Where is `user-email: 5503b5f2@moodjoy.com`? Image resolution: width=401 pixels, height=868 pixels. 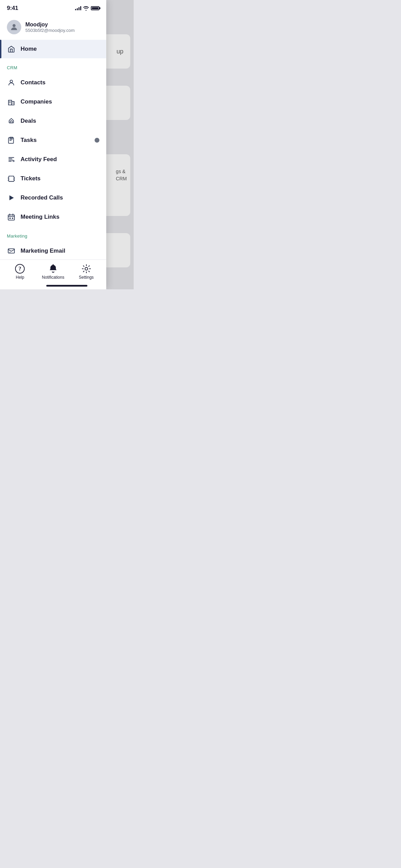
user-email: 5503b5f2@moodjoy.com is located at coordinates (50, 30).